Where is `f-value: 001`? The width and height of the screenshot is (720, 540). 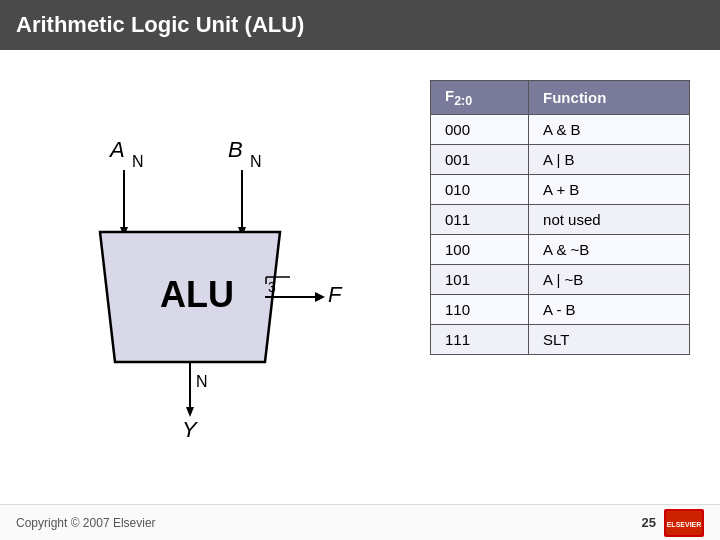
f-value: 001 is located at coordinates (480, 160).